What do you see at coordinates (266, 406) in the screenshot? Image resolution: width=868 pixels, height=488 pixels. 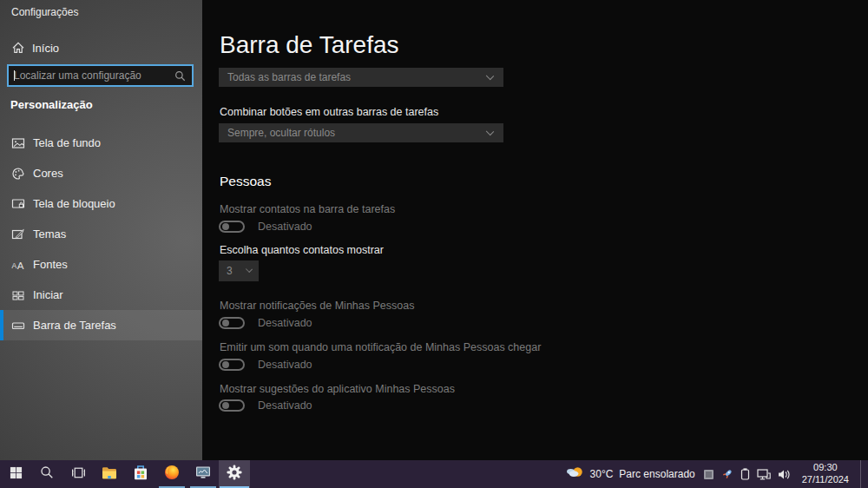 I see `suggestions-toggle-row: Desativado` at bounding box center [266, 406].